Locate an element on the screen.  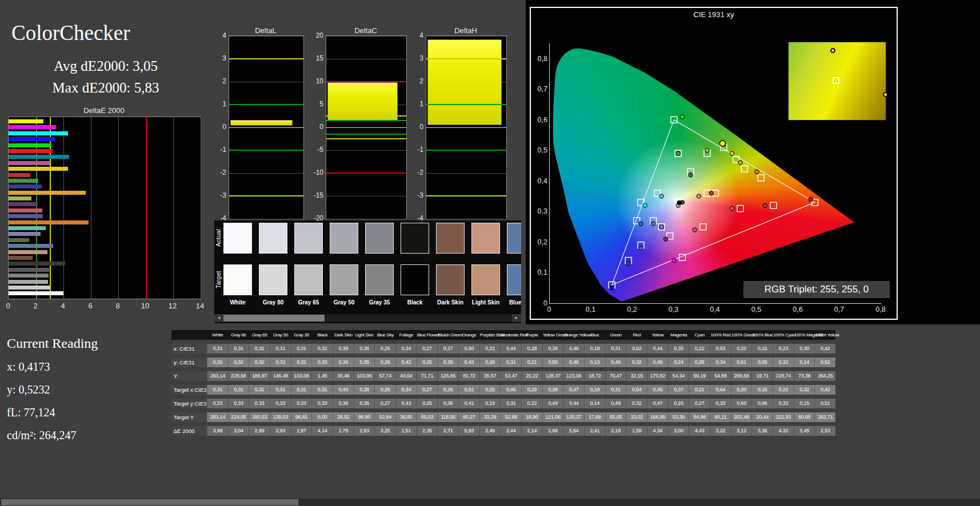
table-cell: 3,22 is located at coordinates (720, 431).